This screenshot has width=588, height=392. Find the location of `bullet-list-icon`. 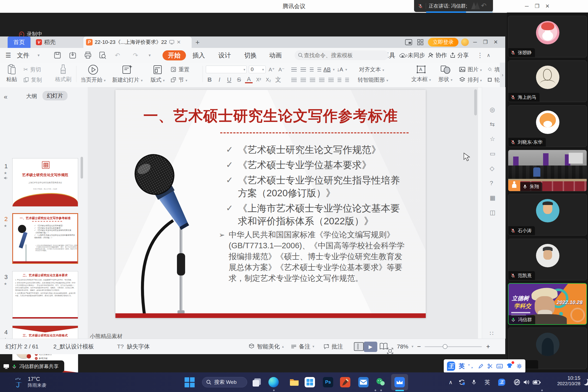

bullet-list-icon is located at coordinates (294, 70).